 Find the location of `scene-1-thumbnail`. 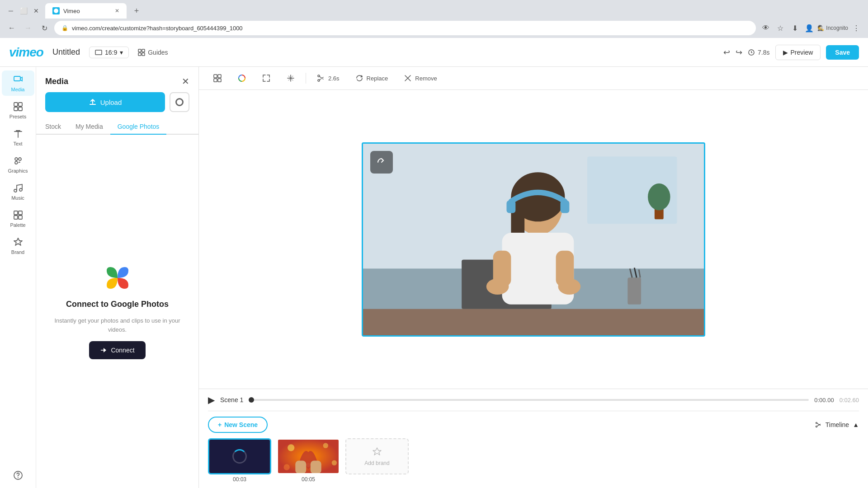

scene-1-thumbnail is located at coordinates (240, 456).